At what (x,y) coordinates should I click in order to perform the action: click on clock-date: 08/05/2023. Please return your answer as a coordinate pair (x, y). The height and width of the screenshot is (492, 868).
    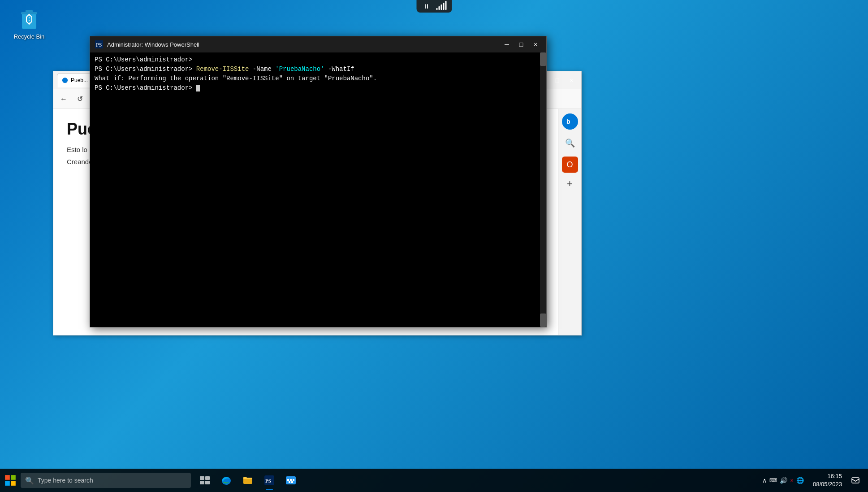
    Looking at the image, I should click on (827, 484).